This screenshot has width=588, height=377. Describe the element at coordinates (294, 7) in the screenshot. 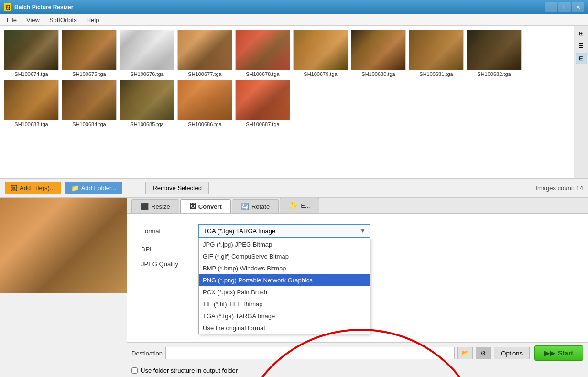

I see `title-bar: 🖼 Batch Picture Resizer — □ ✕` at that location.